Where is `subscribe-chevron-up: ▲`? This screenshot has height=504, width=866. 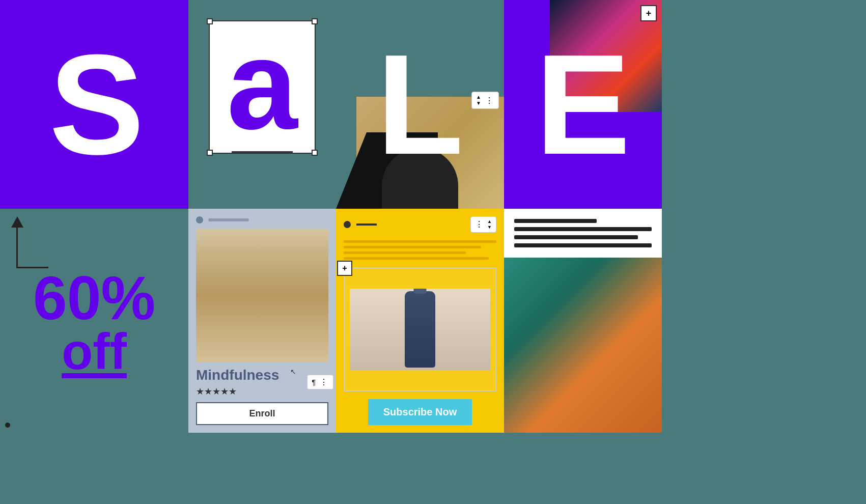 subscribe-chevron-up: ▲ is located at coordinates (490, 222).